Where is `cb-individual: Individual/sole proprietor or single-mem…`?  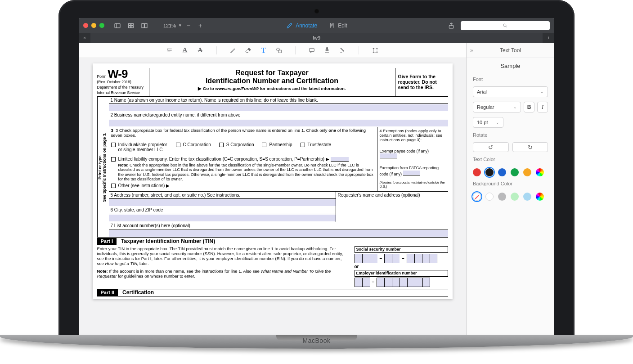 cb-individual: Individual/sole proprietor or single-mem… is located at coordinates (139, 148).